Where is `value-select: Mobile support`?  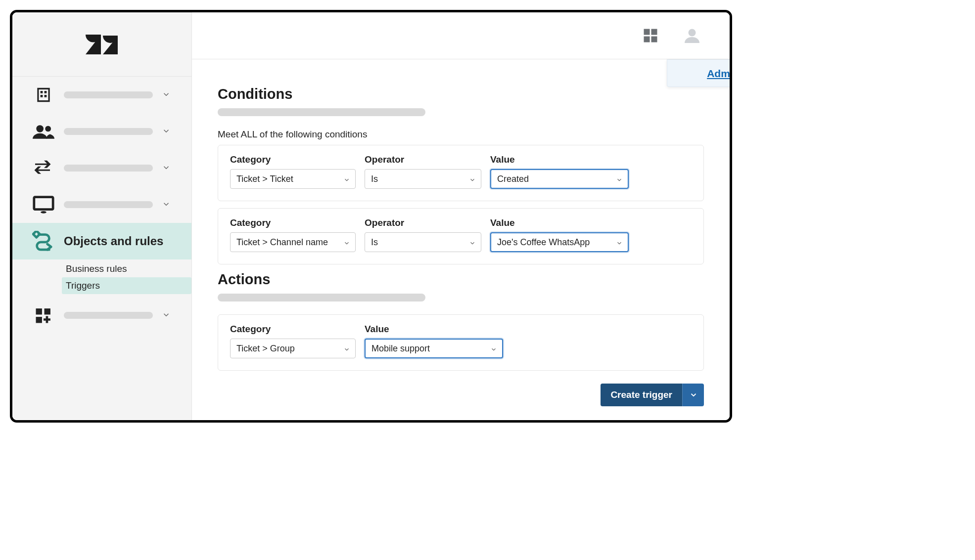
value-select: Mobile support is located at coordinates (434, 348).